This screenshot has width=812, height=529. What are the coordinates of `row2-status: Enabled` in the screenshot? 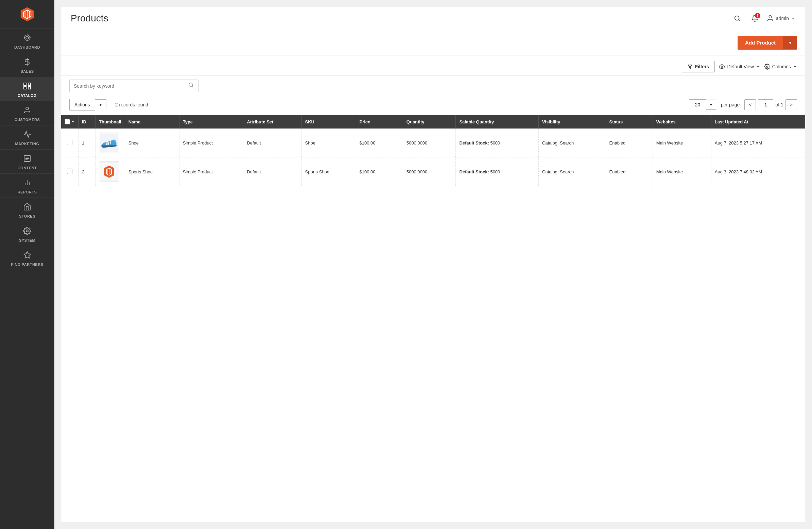 It's located at (629, 172).